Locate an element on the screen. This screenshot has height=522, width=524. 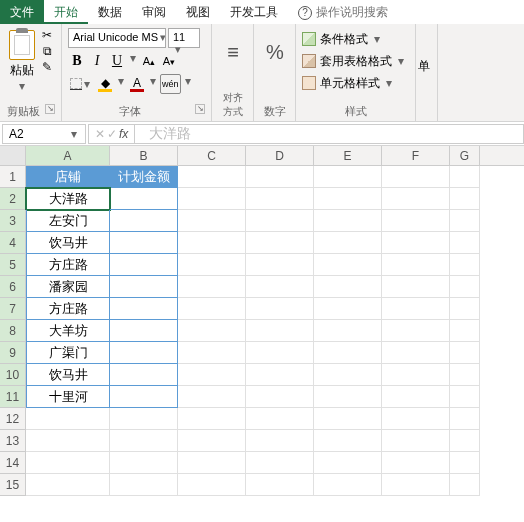
cell: 十里河 is located at coordinates (68, 397).